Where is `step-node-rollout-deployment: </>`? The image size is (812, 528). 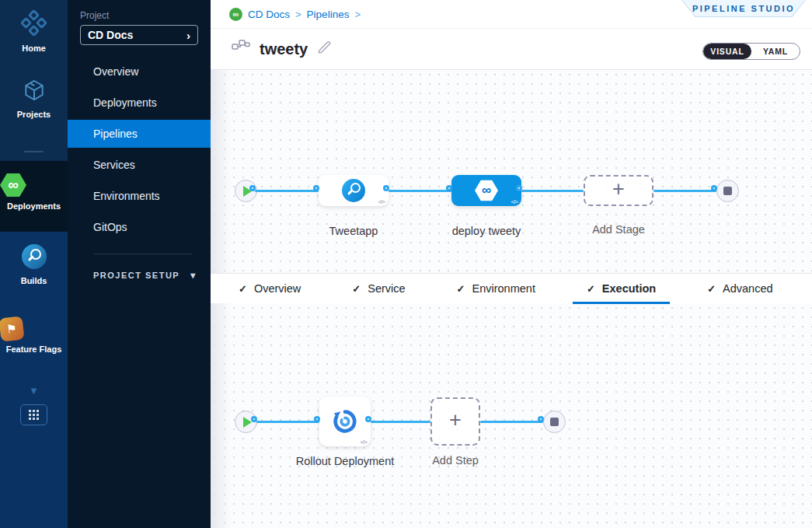 step-node-rollout-deployment: </> is located at coordinates (345, 421).